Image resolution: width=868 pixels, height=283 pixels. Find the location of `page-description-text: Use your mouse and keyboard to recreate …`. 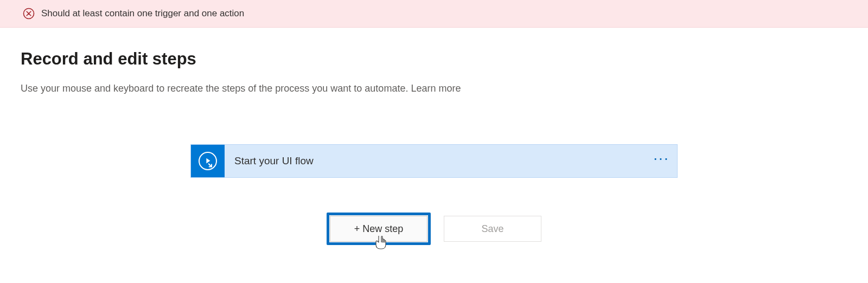

page-description-text: Use your mouse and keyboard to recreate … is located at coordinates (216, 88).